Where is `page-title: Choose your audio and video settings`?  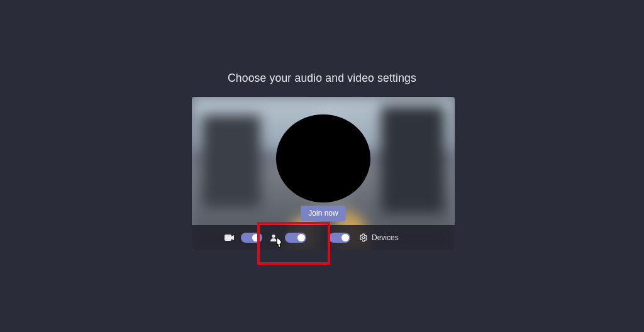 page-title: Choose your audio and video settings is located at coordinates (322, 78).